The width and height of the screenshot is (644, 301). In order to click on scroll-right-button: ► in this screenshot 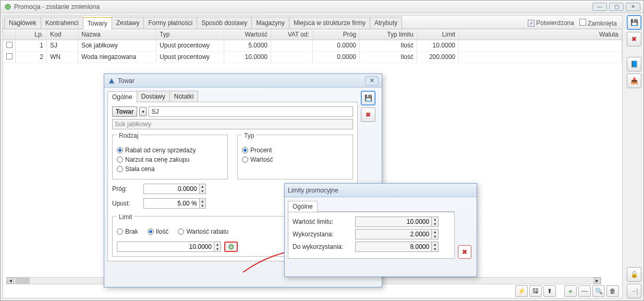, I will do `click(597, 281)`.